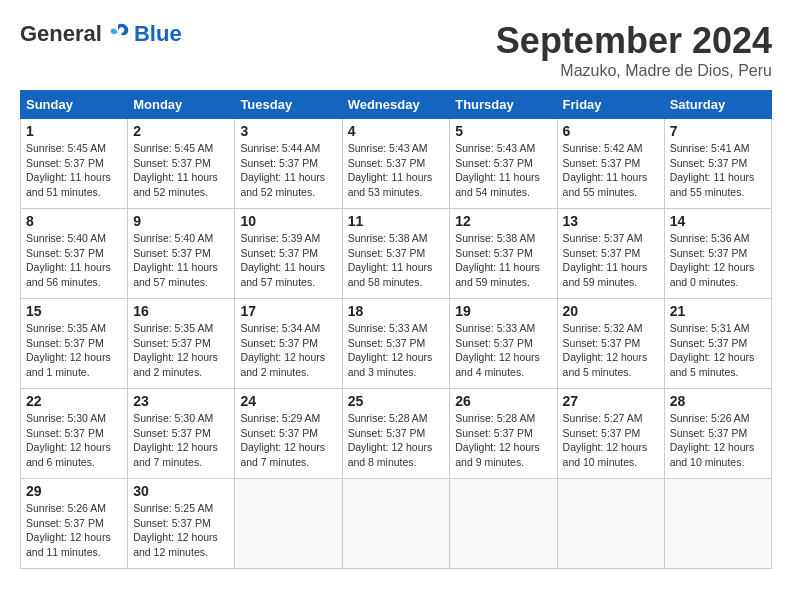  Describe the element at coordinates (611, 221) in the screenshot. I see `day-number: 13` at that location.